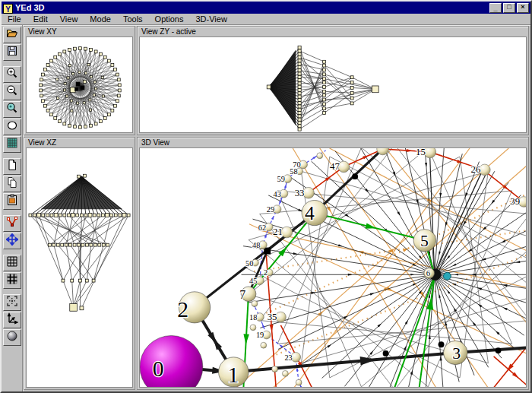 The width and height of the screenshot is (532, 393). I want to click on svg-text: 5, so click(424, 241).